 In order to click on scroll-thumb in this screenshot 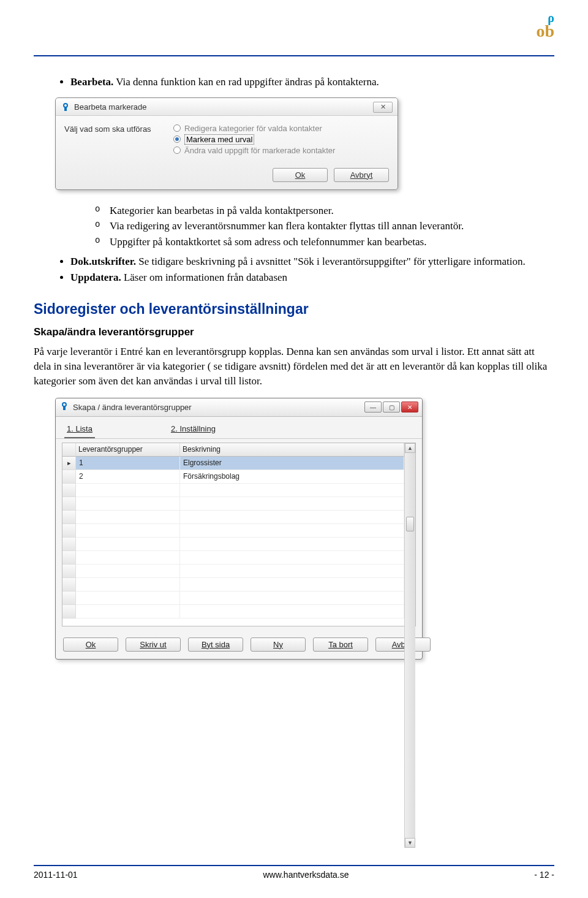, I will do `click(410, 524)`.